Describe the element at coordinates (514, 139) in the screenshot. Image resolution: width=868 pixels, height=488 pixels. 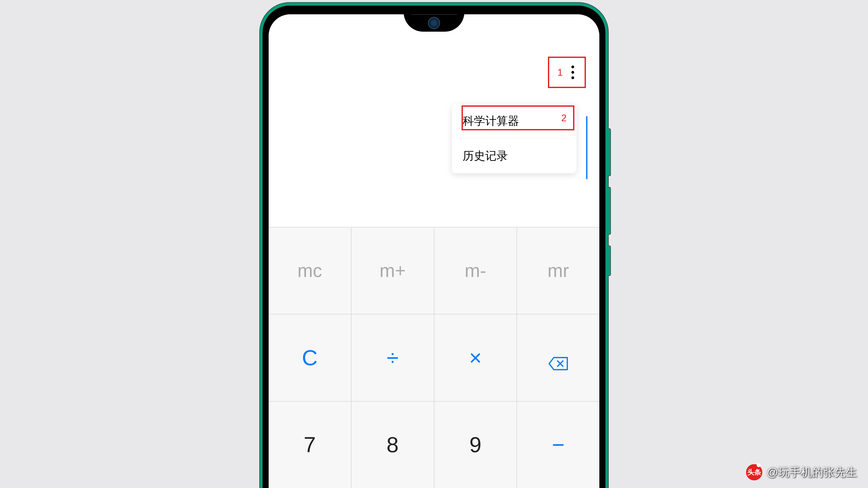
I see `options-dropdown-menu: 科学计算器 历史记录` at that location.